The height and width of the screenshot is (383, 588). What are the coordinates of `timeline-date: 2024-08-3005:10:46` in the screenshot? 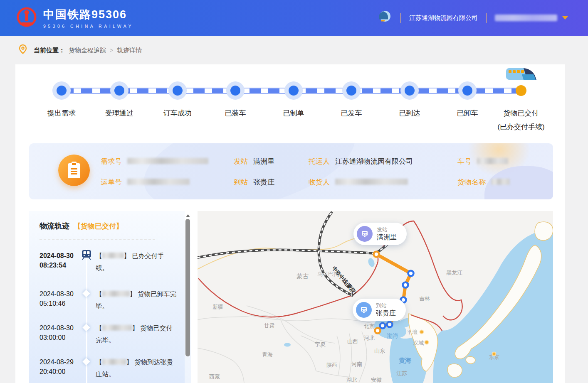 It's located at (62, 299).